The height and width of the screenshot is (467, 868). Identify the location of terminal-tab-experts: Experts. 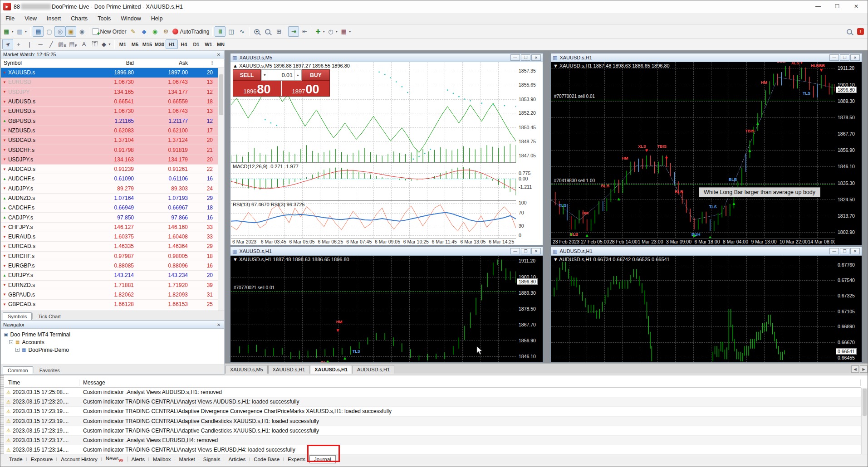
(297, 459).